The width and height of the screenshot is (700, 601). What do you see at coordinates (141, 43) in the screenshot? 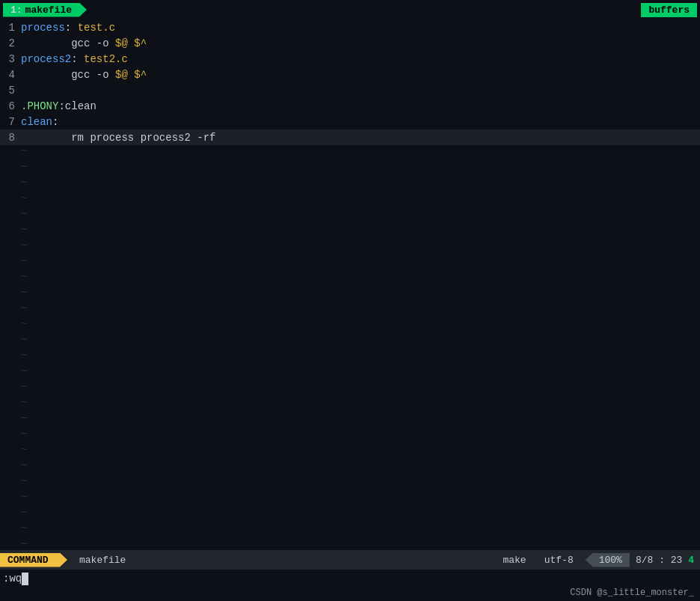
I see `token: $^` at bounding box center [141, 43].